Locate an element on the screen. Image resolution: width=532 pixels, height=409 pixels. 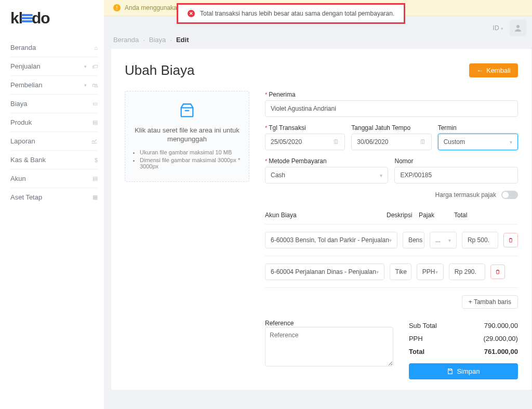
arrow-left-icon: ← is located at coordinates (480, 71).